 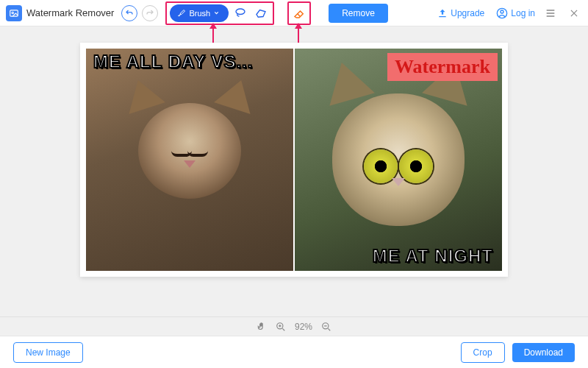 I want to click on remove-button: Remove, so click(x=359, y=13).